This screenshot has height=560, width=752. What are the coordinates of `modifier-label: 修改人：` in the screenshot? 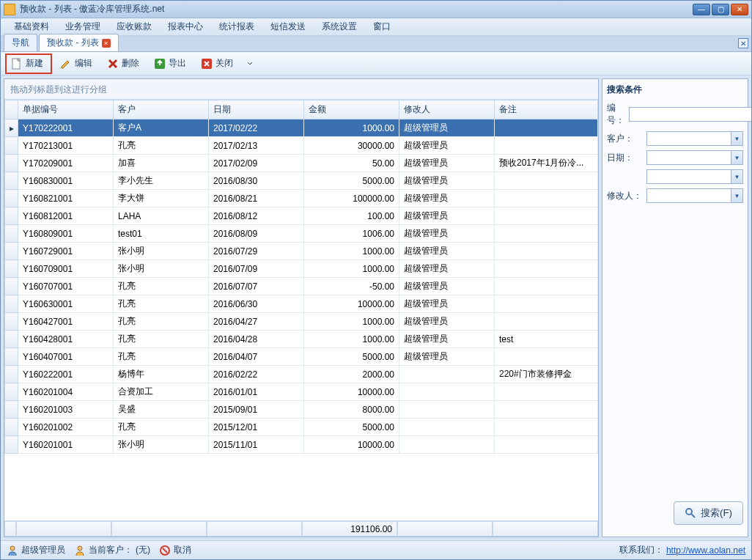 It's located at (624, 196).